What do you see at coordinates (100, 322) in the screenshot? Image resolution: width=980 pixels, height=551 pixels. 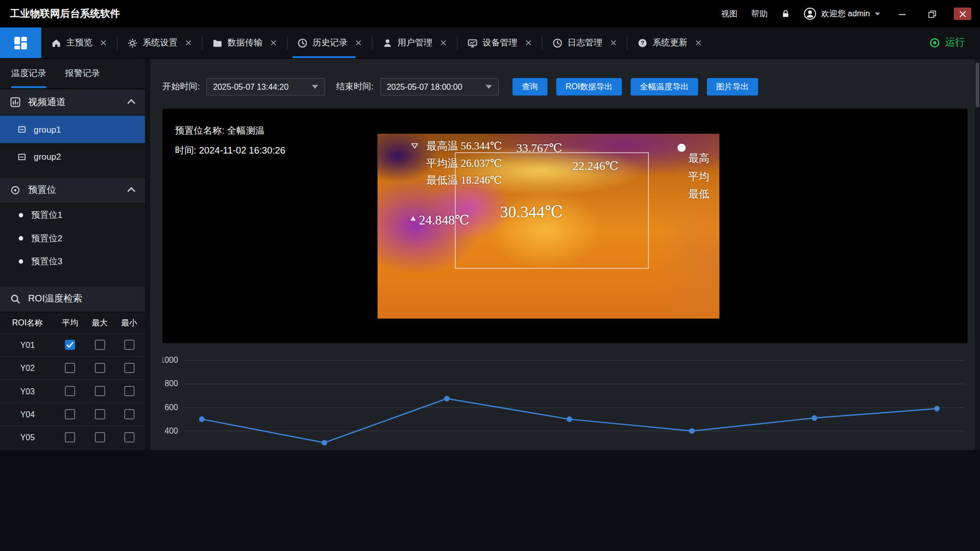 I see `column-header: 最大` at bounding box center [100, 322].